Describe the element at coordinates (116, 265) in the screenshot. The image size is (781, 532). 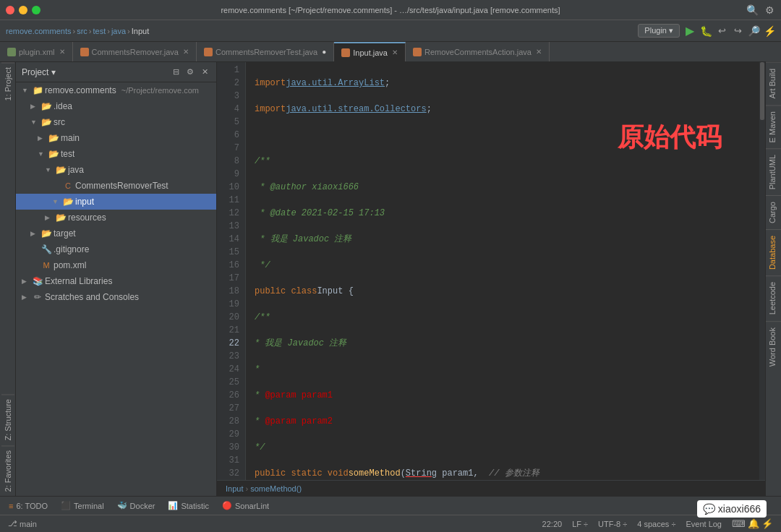
I see `tree-item-pom: M pom.xml` at that location.